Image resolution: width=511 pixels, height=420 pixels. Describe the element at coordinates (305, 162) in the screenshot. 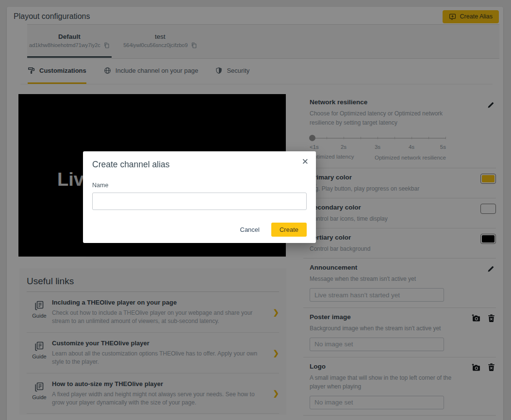

I see `close-icon: ✕` at that location.